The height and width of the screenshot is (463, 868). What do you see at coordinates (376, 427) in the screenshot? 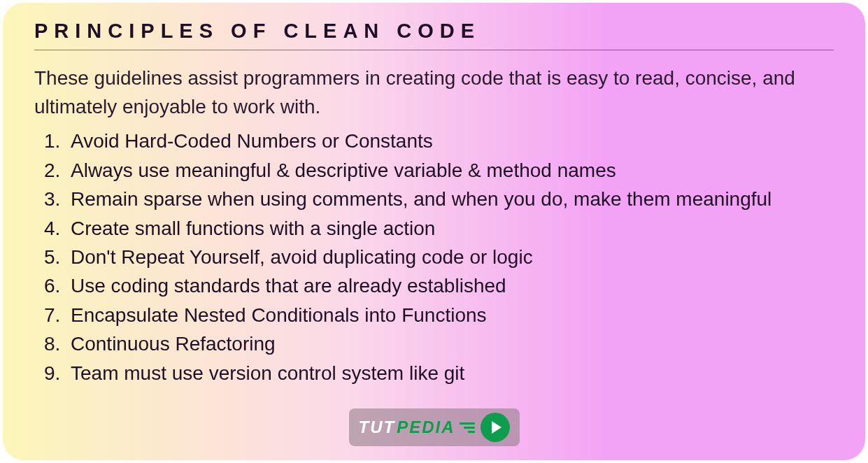
I see `watermark-text-white: TUT` at bounding box center [376, 427].